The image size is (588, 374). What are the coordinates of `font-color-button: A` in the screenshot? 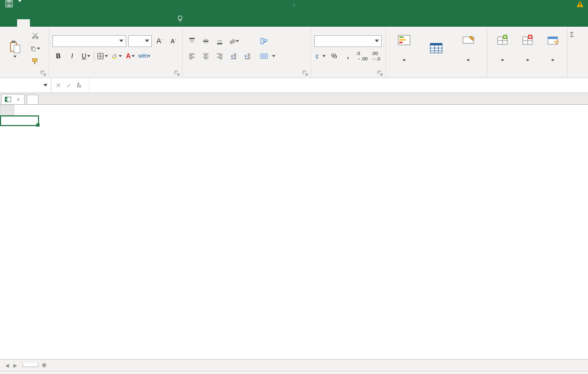 It's located at (130, 56).